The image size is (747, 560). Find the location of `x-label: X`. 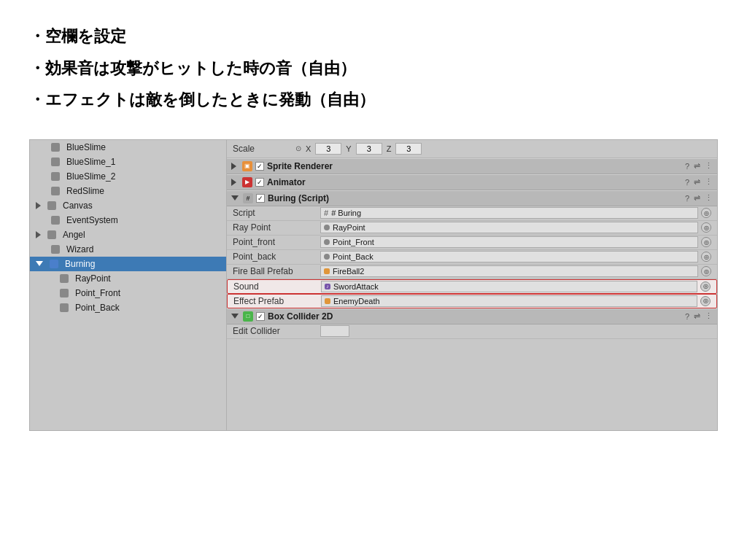

x-label: X is located at coordinates (308, 149).